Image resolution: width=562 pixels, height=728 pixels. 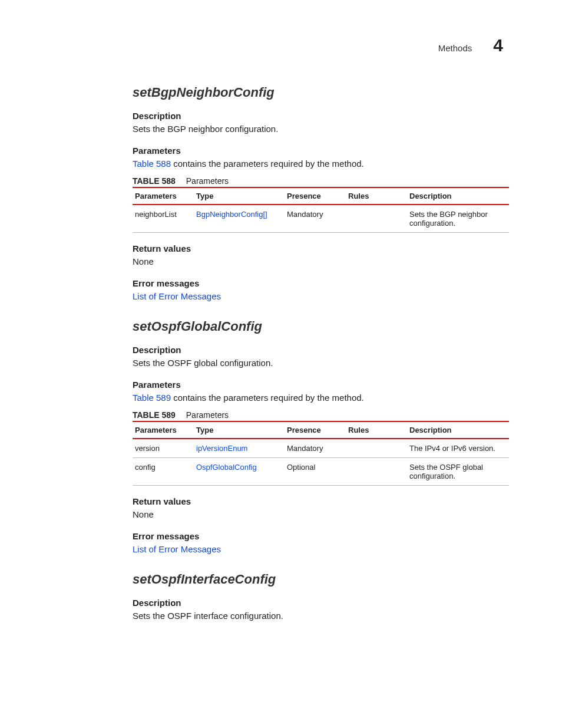 What do you see at coordinates (315, 472) in the screenshot?
I see `cell-presence: Optional` at bounding box center [315, 472].